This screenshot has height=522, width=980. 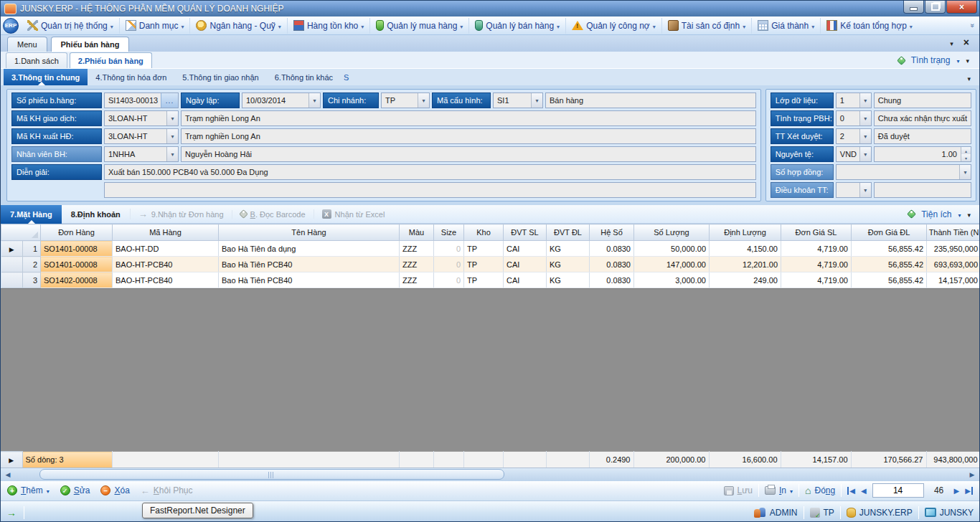 I want to click on sua-button: Sửa, so click(x=75, y=490).